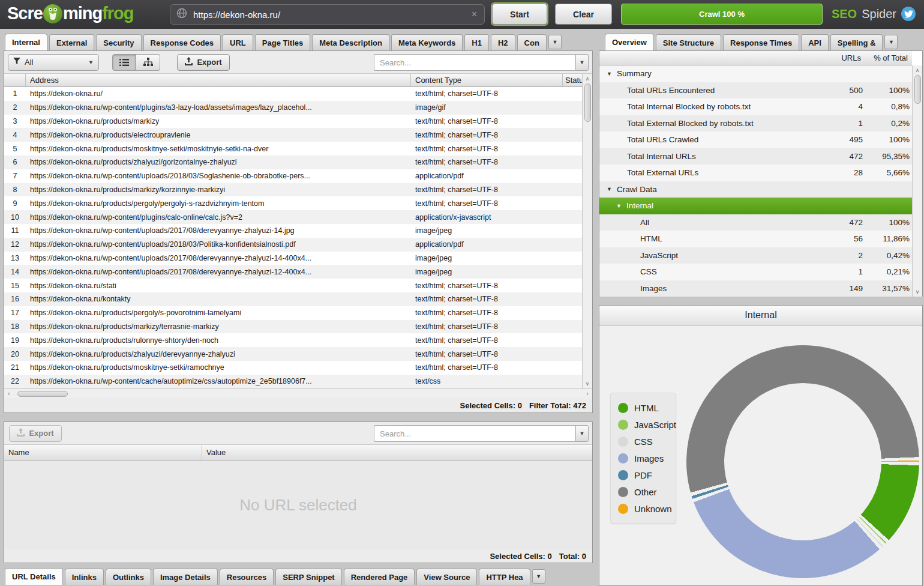  I want to click on tab-h2: H2, so click(503, 42).